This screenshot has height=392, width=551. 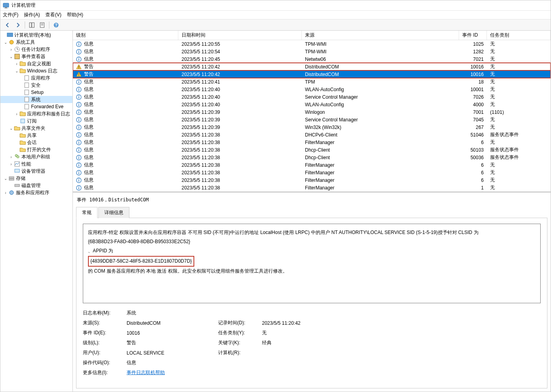 What do you see at coordinates (37, 35) in the screenshot?
I see `tree-root: 计算机管理(本地)` at bounding box center [37, 35].